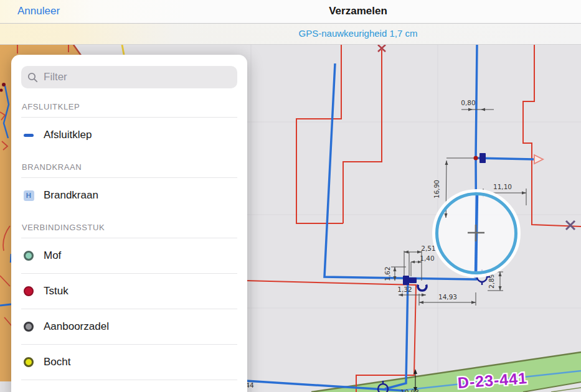 This screenshot has width=581, height=392. What do you see at coordinates (130, 327) in the screenshot?
I see `list-item-aanboorzadel: Aanboorzadel` at bounding box center [130, 327].